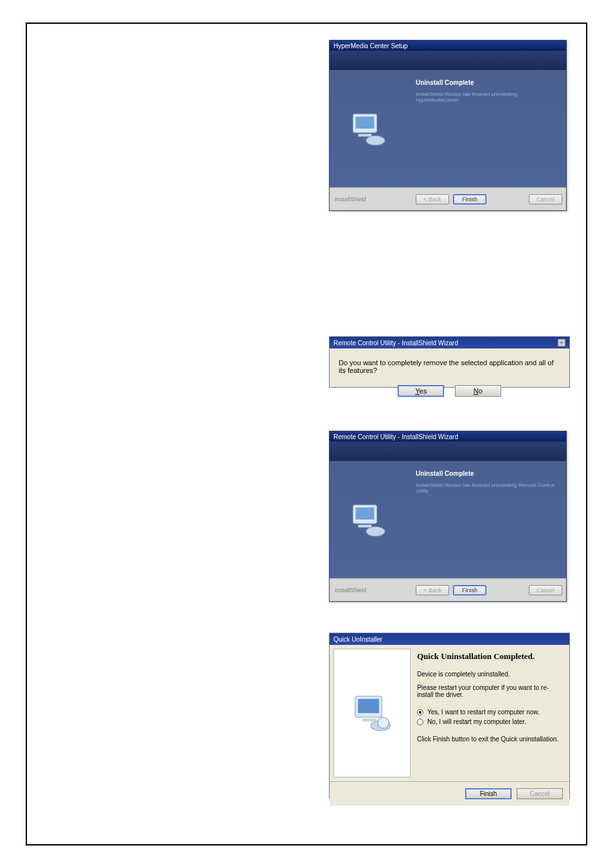  What do you see at coordinates (490, 691) in the screenshot?
I see `quick-line-2: Please restart your computer if you want…` at bounding box center [490, 691].